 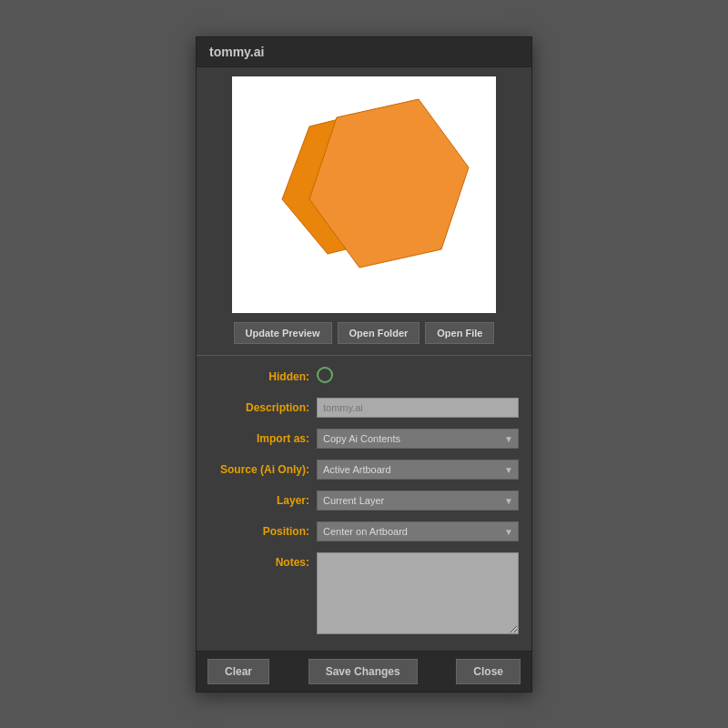 I want to click on hidden-row: Hidden:, so click(x=364, y=377).